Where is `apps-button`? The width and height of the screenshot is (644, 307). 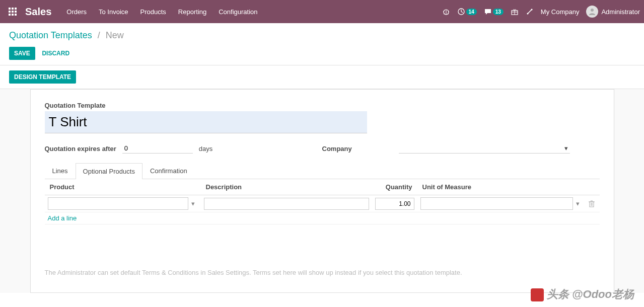
apps-button is located at coordinates (13, 12).